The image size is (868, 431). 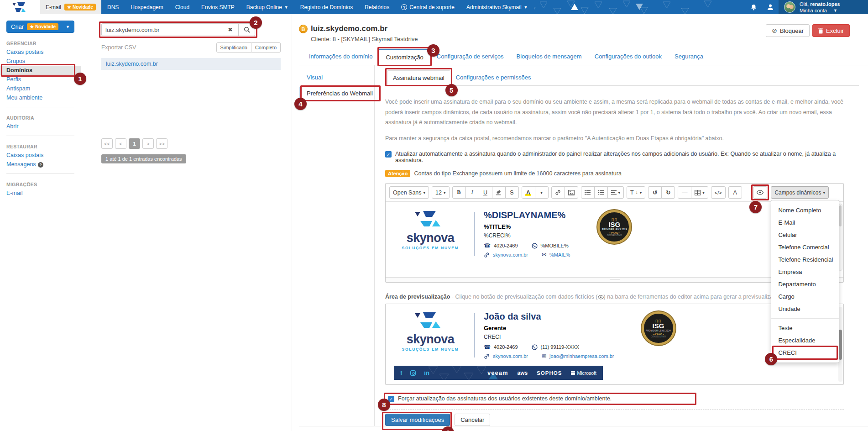 I want to click on strikethrough-button: S, so click(x=512, y=193).